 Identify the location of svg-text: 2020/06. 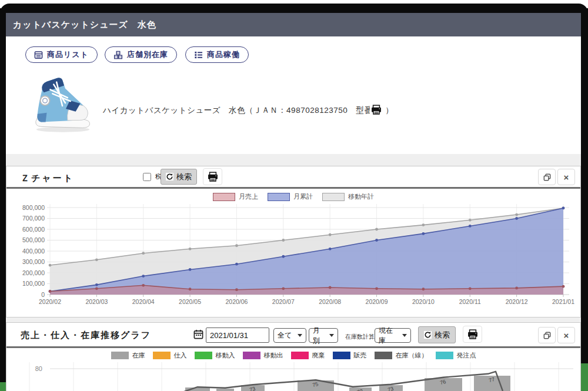
(236, 302).